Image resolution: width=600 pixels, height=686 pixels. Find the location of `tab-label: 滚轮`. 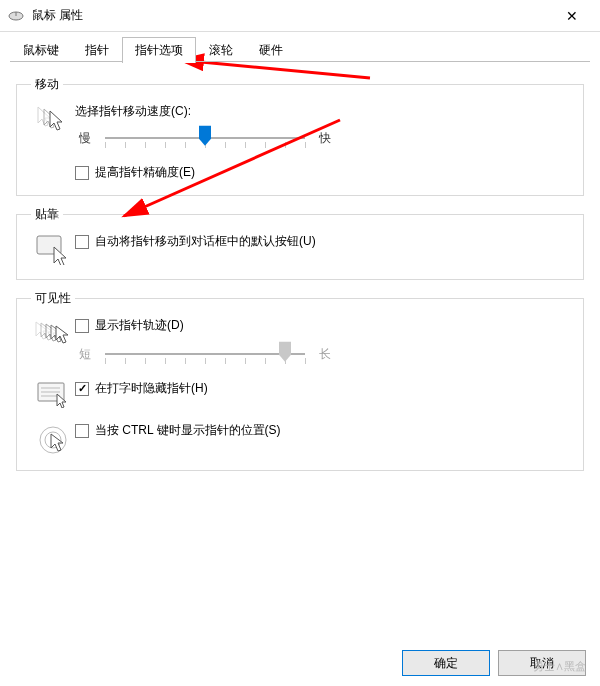

tab-label: 滚轮 is located at coordinates (221, 50).